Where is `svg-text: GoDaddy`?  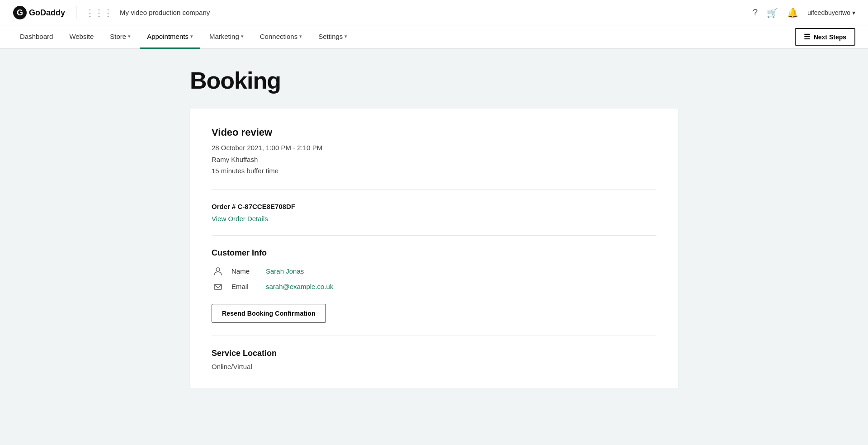 svg-text: GoDaddy is located at coordinates (47, 13).